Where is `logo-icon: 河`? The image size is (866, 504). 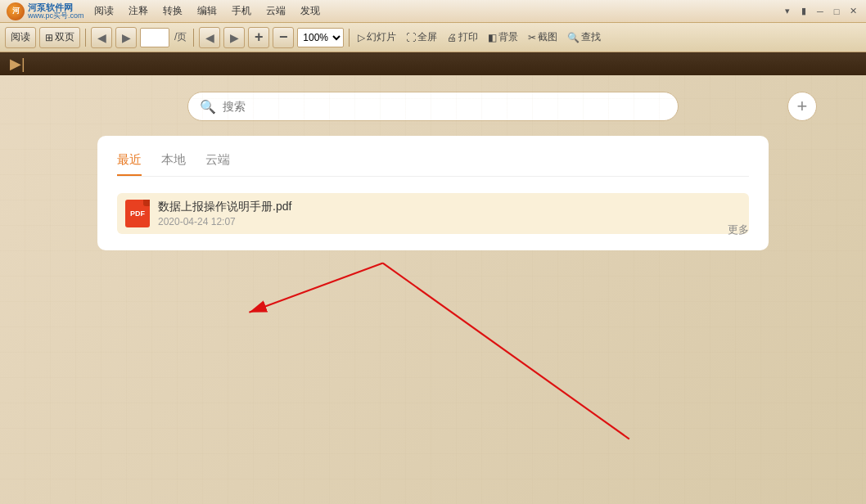 logo-icon: 河 is located at coordinates (16, 11).